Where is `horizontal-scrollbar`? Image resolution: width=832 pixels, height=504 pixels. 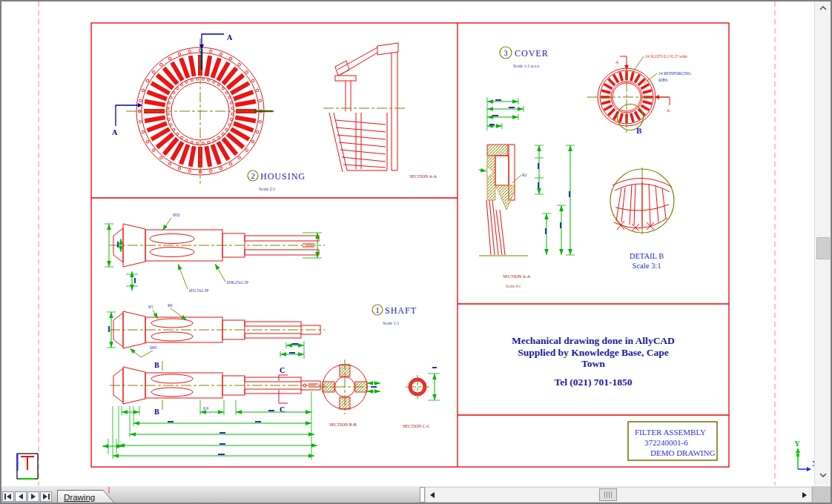 horizontal-scrollbar is located at coordinates (618, 495).